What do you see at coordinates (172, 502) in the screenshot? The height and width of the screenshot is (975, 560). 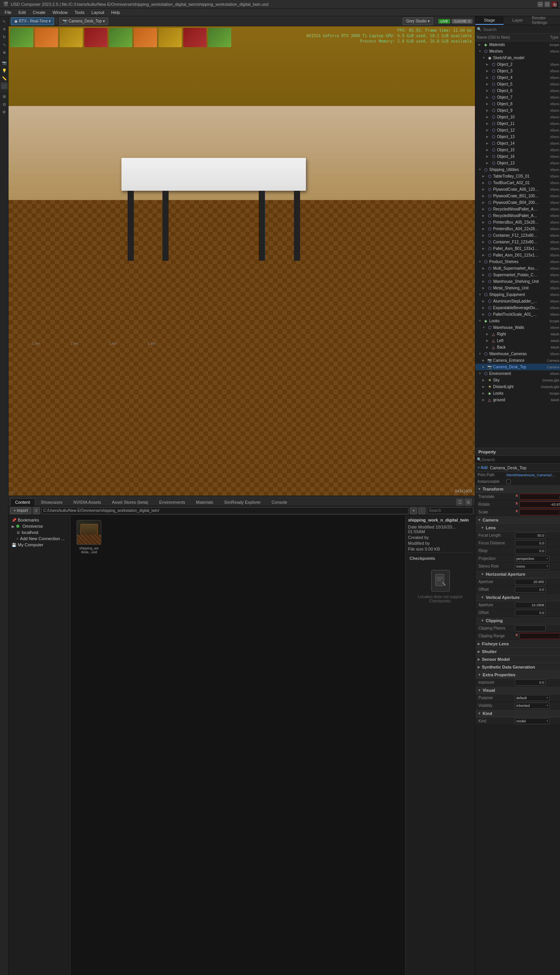 I see `tab-environments: Environments` at bounding box center [172, 502].